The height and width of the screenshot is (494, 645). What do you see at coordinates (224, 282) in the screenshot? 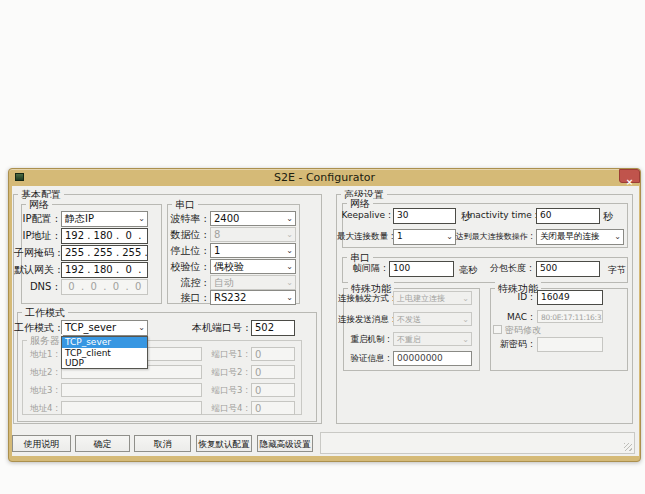
I see `flow-value: 自动` at bounding box center [224, 282].